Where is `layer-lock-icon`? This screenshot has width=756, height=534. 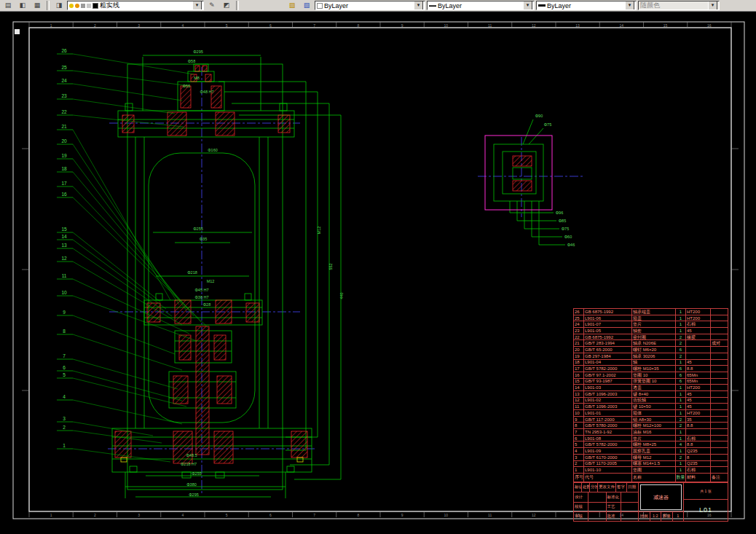 layer-lock-icon is located at coordinates (83, 6).